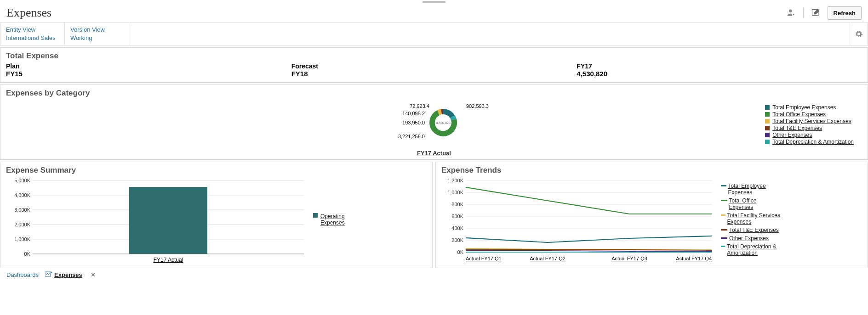  Describe the element at coordinates (719, 73) in the screenshot. I see `te-fy17-value: 4,530,820` at that location.